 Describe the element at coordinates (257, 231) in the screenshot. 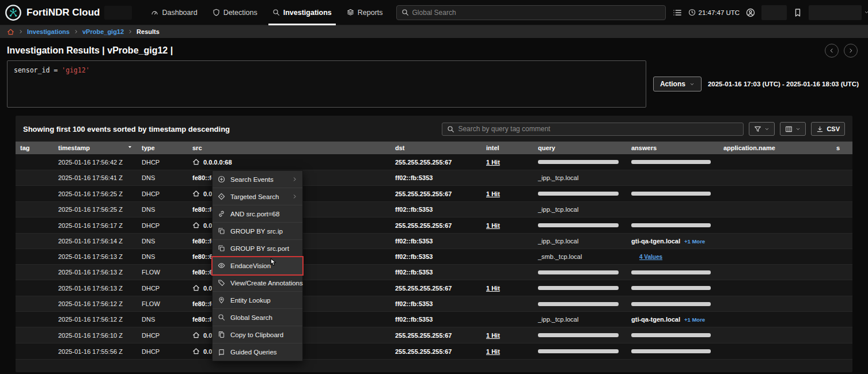

I see `menu-item-group-by-src-ip: GROUP BY src.ip` at that location.